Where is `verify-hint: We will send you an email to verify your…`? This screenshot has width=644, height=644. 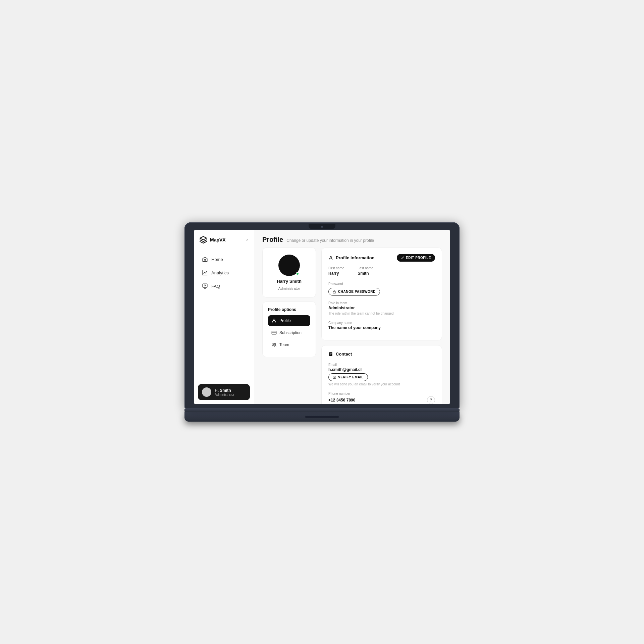
verify-hint: We will send you an email to verify your… is located at coordinates (382, 384).